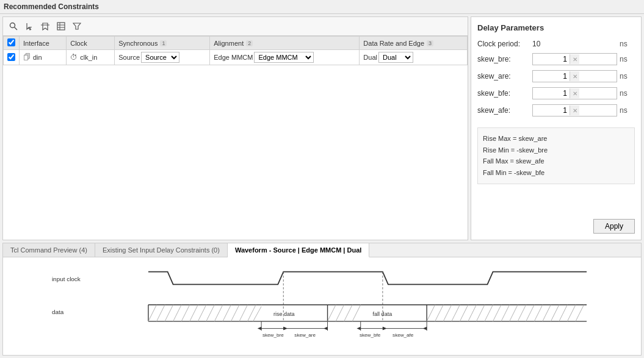  What do you see at coordinates (259, 328) in the screenshot?
I see `skew-bre-arrow-left` at bounding box center [259, 328].